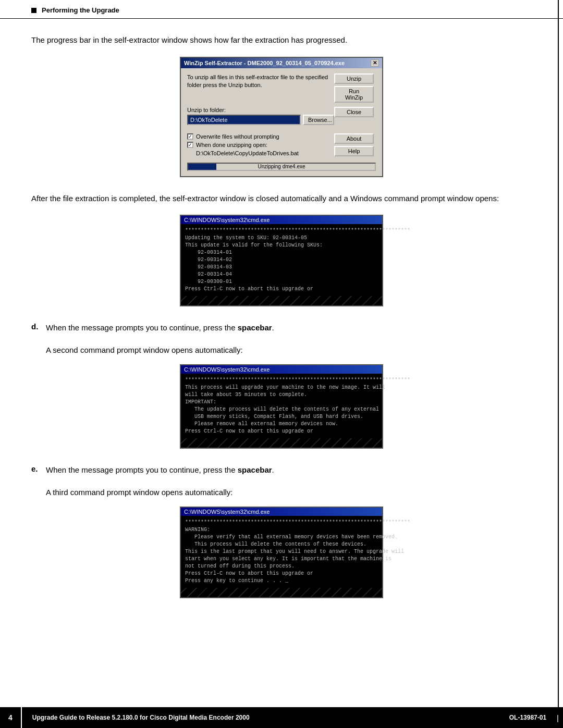 The image size is (563, 728). What do you see at coordinates (282, 328) in the screenshot?
I see `step-d-row: d. When the message prompts you to conti…` at bounding box center [282, 328].